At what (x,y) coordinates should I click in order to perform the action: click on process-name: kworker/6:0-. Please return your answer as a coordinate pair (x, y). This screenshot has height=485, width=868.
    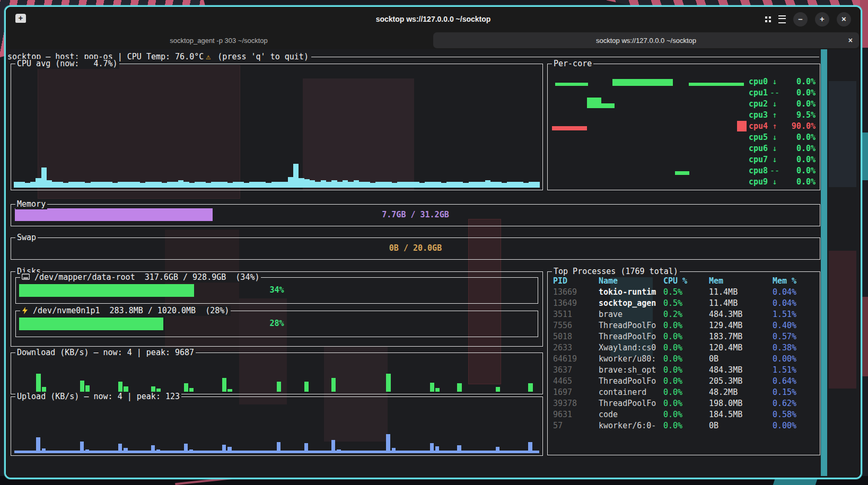
    Looking at the image, I should click on (630, 426).